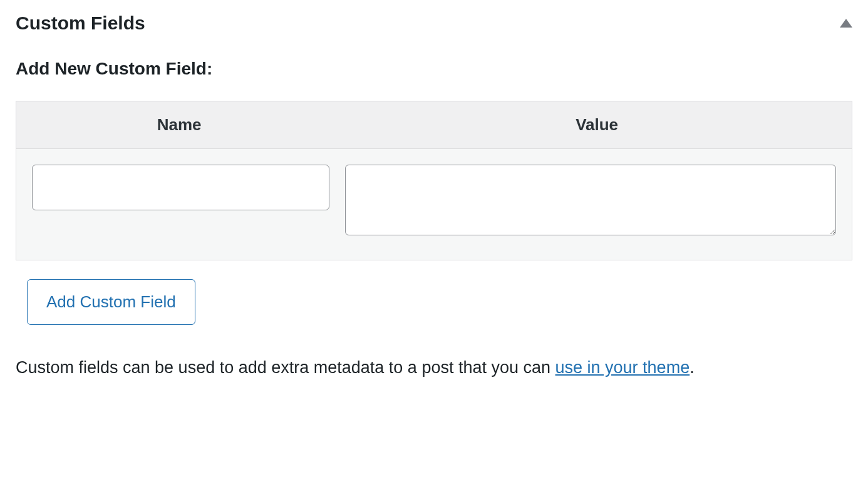 This screenshot has width=868, height=482. What do you see at coordinates (180, 188) in the screenshot?
I see `custom-field-name-input` at bounding box center [180, 188].